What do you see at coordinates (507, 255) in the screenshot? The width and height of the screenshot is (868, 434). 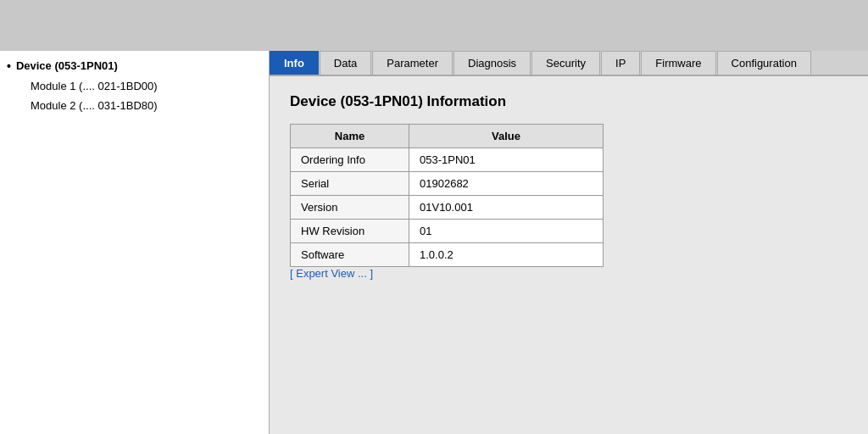 I see `row-value: 1.0.0.2` at bounding box center [507, 255].